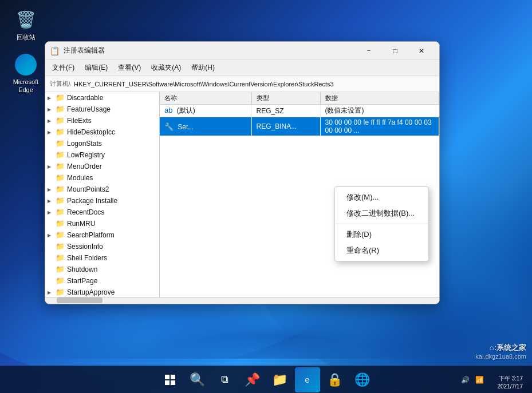 This screenshot has width=532, height=393. Describe the element at coordinates (266, 379) in the screenshot. I see `taskbar: 🔍 ⧉ 📌 📁 e 🔒 🌐 🔊 📶 下午 3:17 2021/7/17` at that location.